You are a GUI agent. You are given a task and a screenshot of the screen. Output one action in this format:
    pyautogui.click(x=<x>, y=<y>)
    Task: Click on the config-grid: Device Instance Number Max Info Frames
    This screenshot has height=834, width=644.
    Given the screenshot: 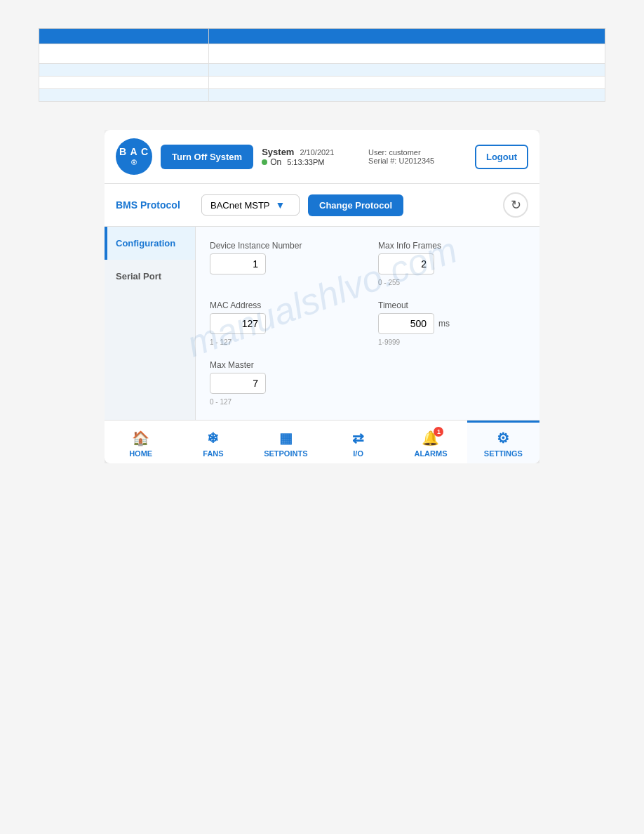 What is the action you would take?
    pyautogui.click(x=368, y=323)
    